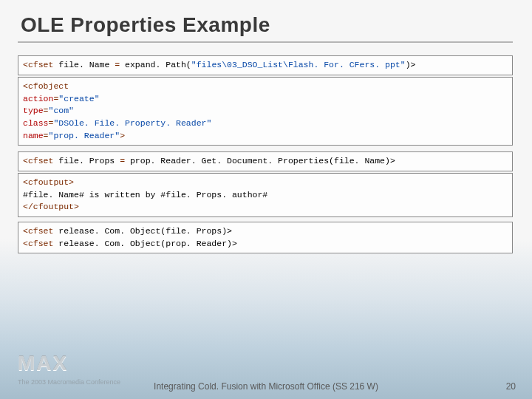 The height and width of the screenshot is (399, 532). What do you see at coordinates (145, 195) in the screenshot?
I see `code-token: #file. Name# is written by #file. Props.…` at bounding box center [145, 195].